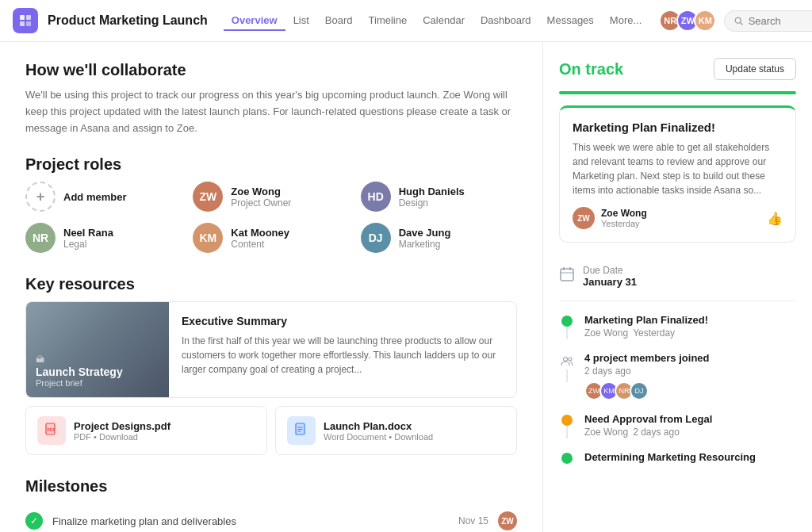 The height and width of the screenshot is (532, 812). Describe the element at coordinates (389, 21) in the screenshot. I see `nav-timeline: Timeline` at that location.